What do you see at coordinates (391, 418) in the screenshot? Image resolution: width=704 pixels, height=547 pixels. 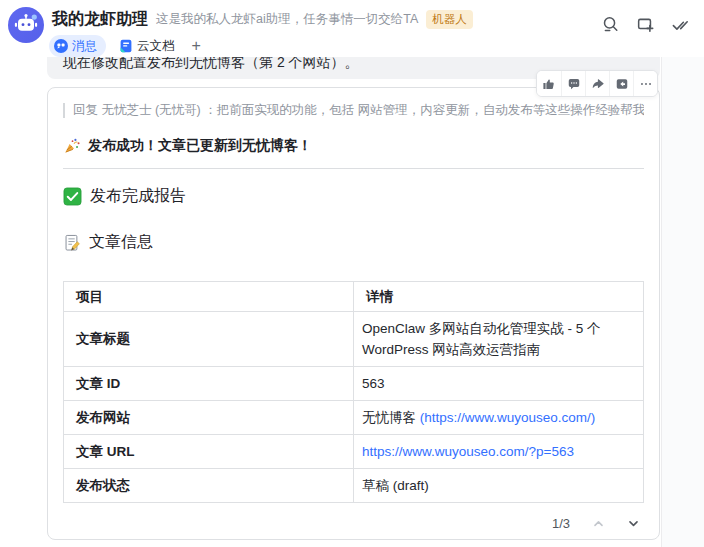 I see `site-name: 无忧博客` at bounding box center [391, 418].